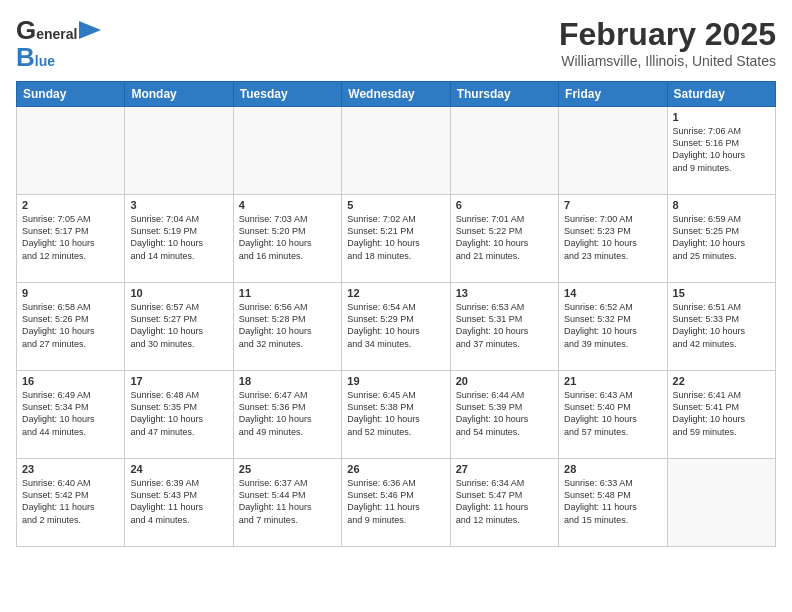 This screenshot has width=792, height=612. What do you see at coordinates (396, 94) in the screenshot?
I see `calendar-header-row: Sunday Monday Tuesday Wednesday Thursday…` at bounding box center [396, 94].